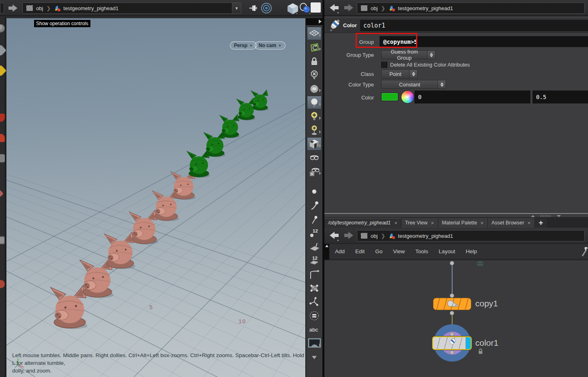 The image size is (588, 377). I want to click on breadcrumb: obj ❯ testgeometry_pighead1 ▼, so click(132, 8).